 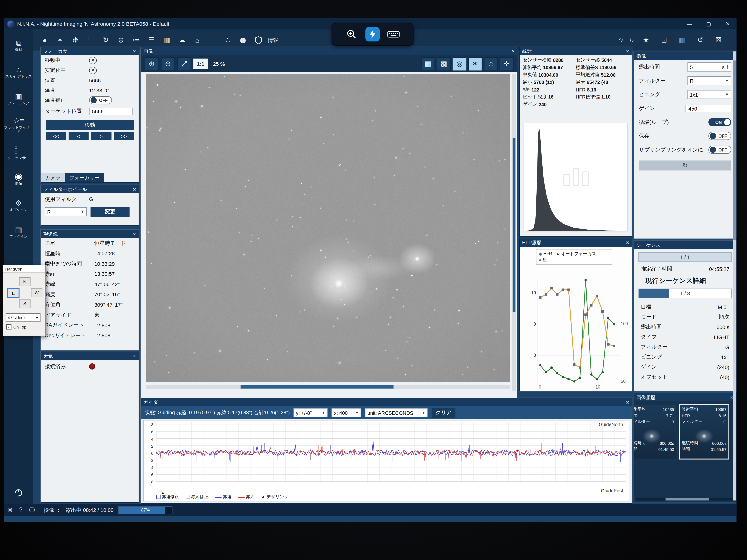 What do you see at coordinates (612, 491) in the screenshot?
I see `guide-east-label: GuideEast` at bounding box center [612, 491].